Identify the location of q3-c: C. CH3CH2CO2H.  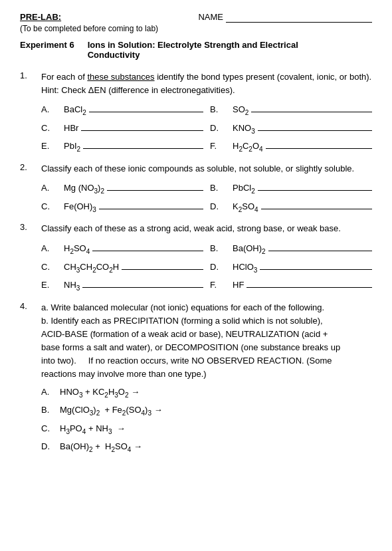
(122, 267).